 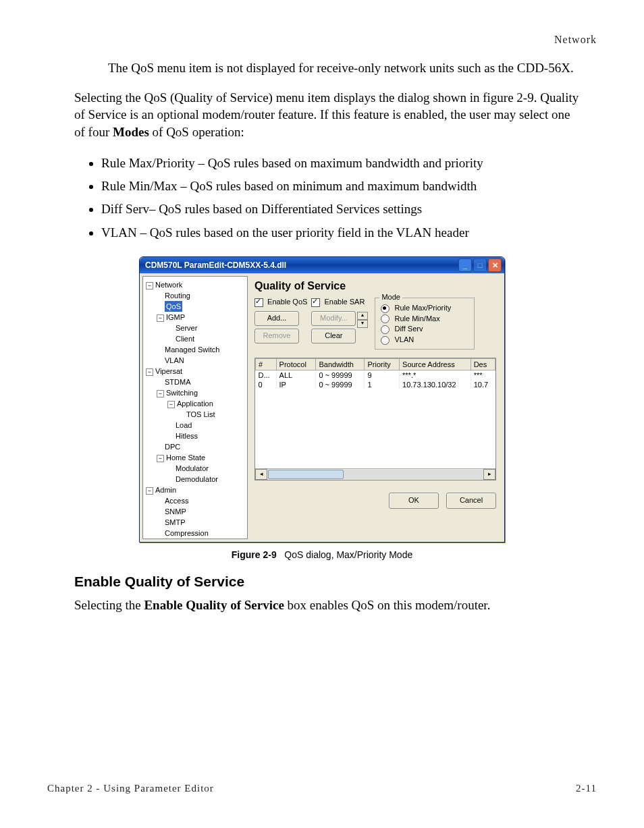 What do you see at coordinates (277, 319) in the screenshot?
I see `add-button: Add...` at bounding box center [277, 319].